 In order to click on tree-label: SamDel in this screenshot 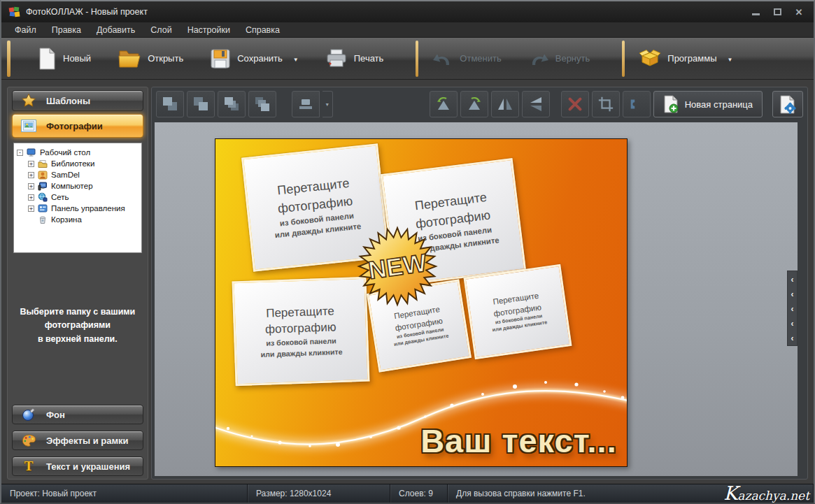, I will do `click(66, 175)`.